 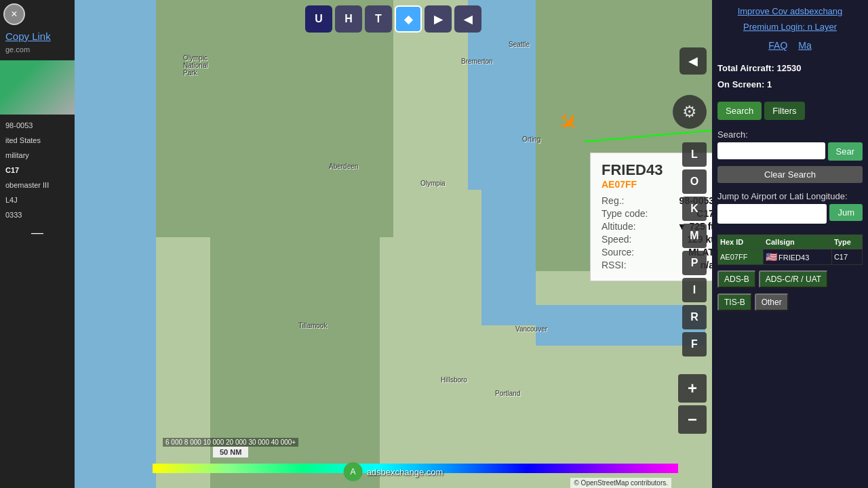 What do you see at coordinates (736, 279) in the screenshot?
I see `badge-adsb: ADS-B` at bounding box center [736, 279].